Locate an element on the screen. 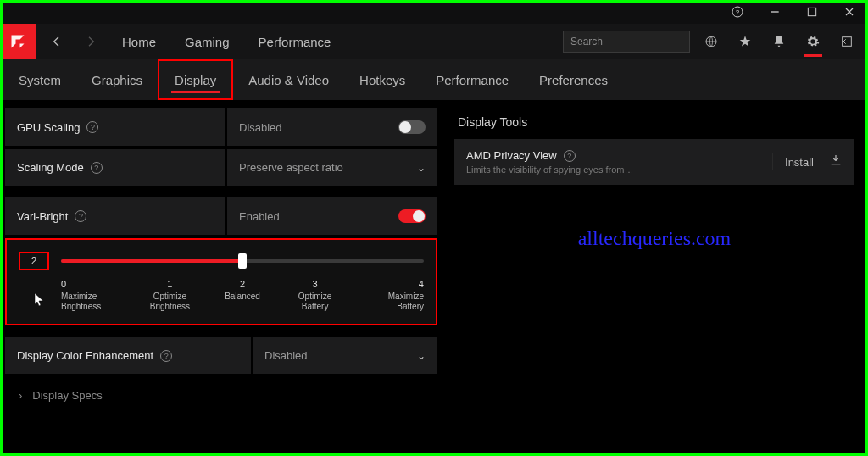 The image size is (868, 456). gpu-scaling-toggle is located at coordinates (412, 127).